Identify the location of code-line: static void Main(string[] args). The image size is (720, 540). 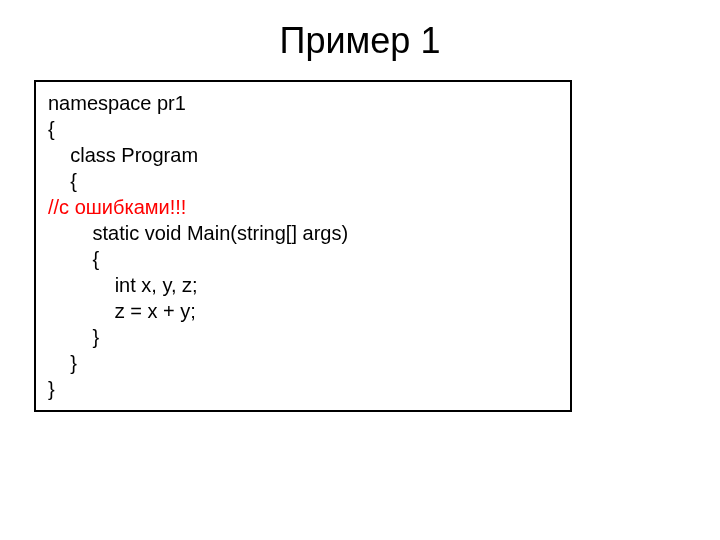
(303, 233).